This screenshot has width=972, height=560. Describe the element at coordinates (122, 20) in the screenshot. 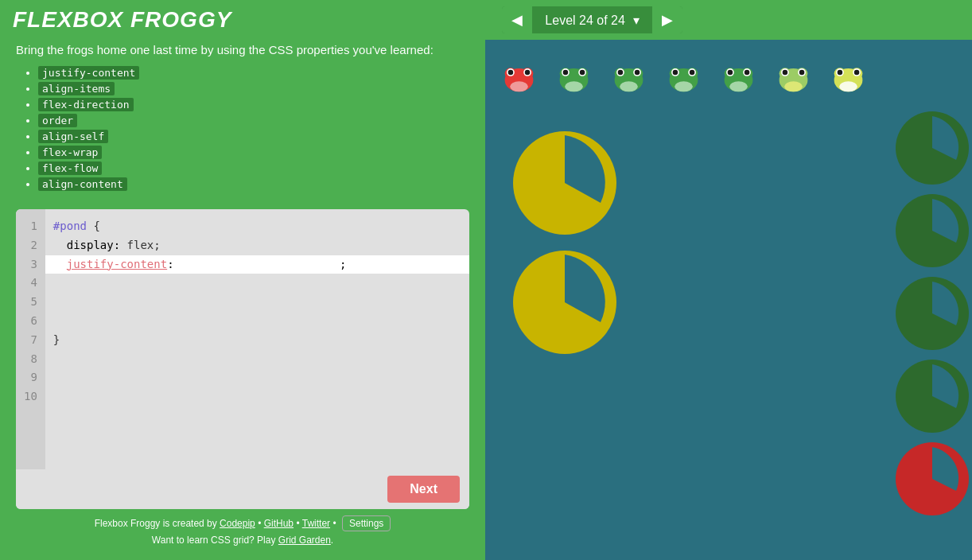

I see `app-logo: Flexbox Froggy` at that location.